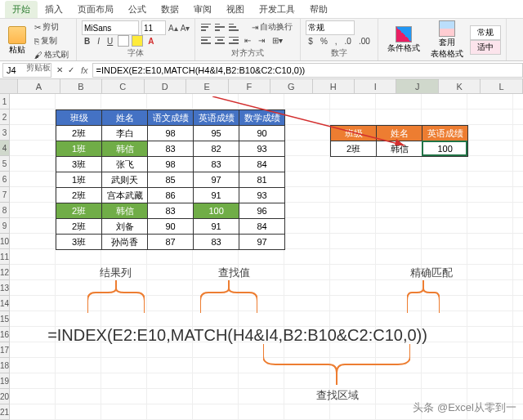  I want to click on tab-dev: 开发工具, so click(277, 10).